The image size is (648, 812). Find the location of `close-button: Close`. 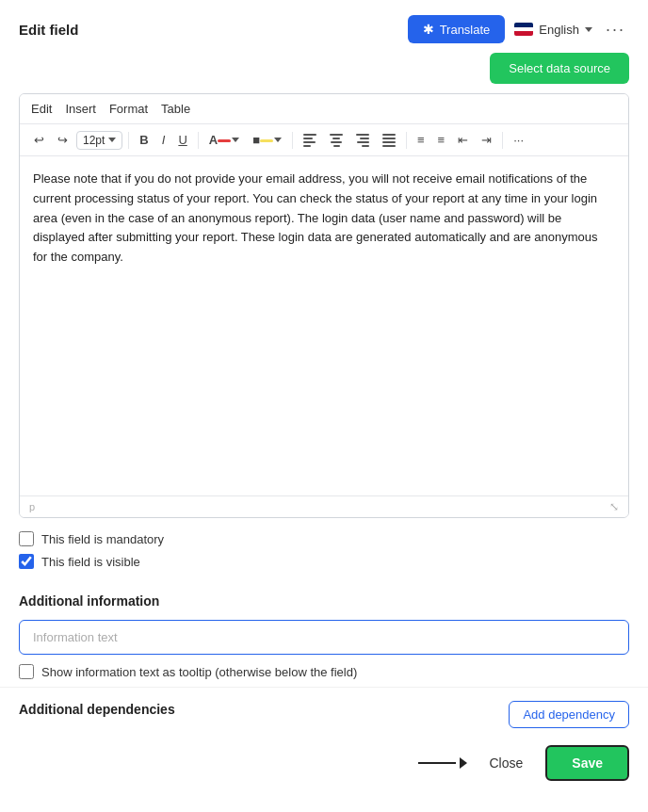

close-button: Close is located at coordinates (507, 763).